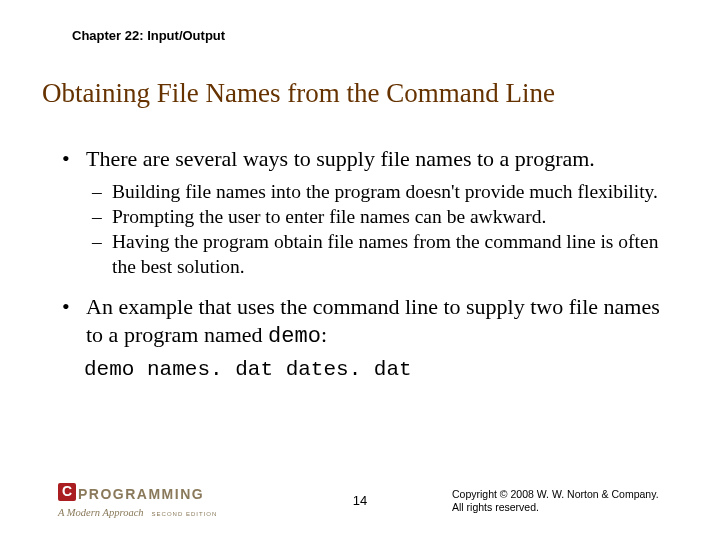 This screenshot has height=540, width=720. I want to click on logo-edition: SECOND EDITION, so click(185, 514).